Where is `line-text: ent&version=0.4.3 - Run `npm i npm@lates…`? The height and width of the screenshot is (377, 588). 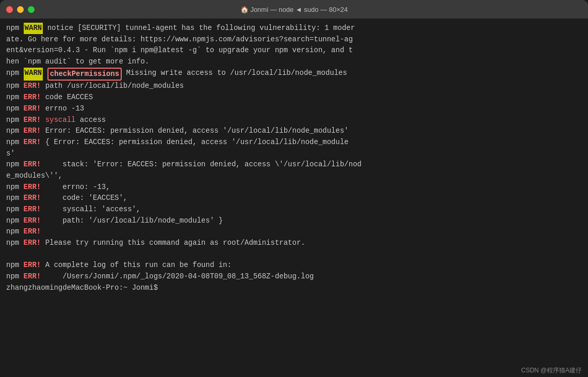
line-text: ent&version=0.4.3 - Run `npm i npm@lates… is located at coordinates (179, 51).